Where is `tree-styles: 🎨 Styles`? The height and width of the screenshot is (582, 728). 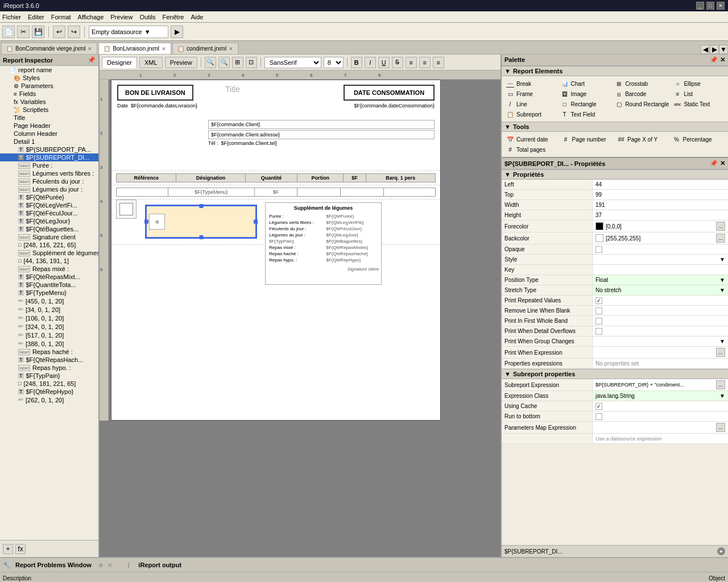 tree-styles: 🎨 Styles is located at coordinates (49, 78).